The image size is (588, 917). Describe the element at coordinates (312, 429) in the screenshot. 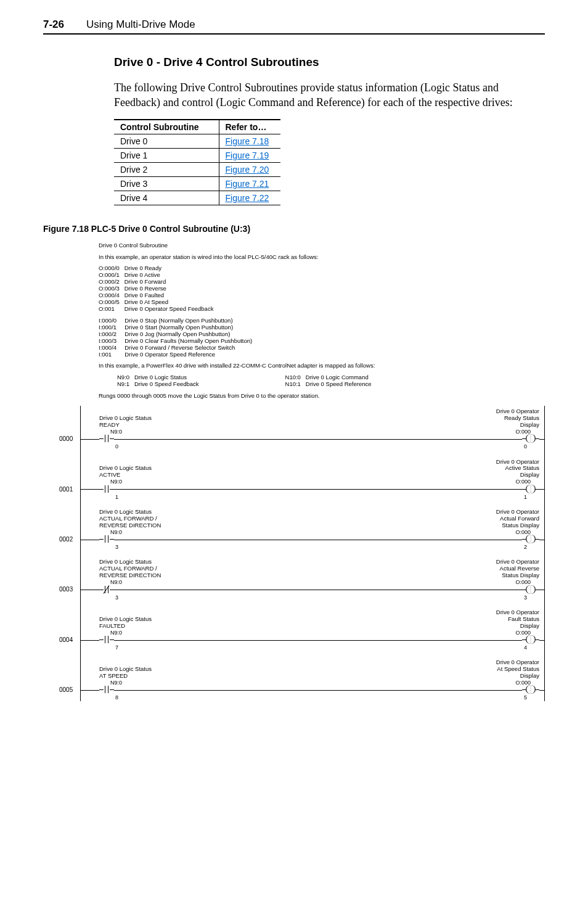

I see `ladder-rung: 0000Drive 0 Logic Status READYN9:0Drive …` at that location.